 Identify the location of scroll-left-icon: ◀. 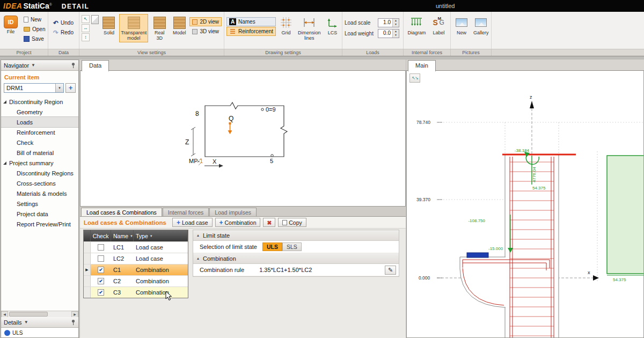
(4, 314).